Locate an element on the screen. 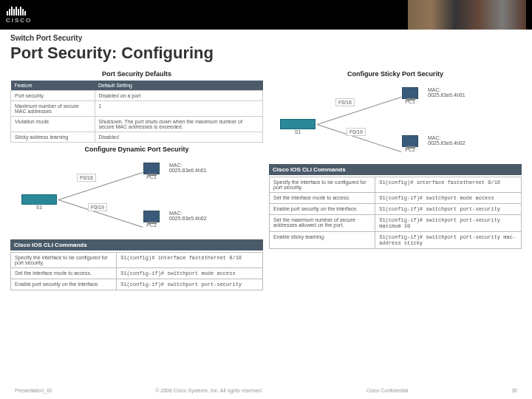 This screenshot has width=532, height=399. footer-left: Presentation_ID is located at coordinates (33, 390).